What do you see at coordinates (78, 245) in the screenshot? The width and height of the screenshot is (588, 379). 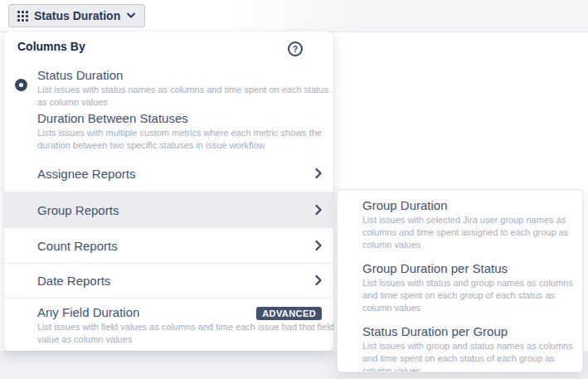 I see `menu-item-label: Count Reports` at bounding box center [78, 245].